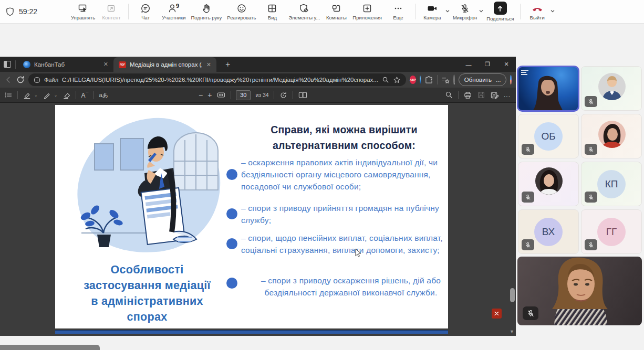 The height and width of the screenshot is (350, 644). What do you see at coordinates (397, 80) in the screenshot?
I see `favorite-star-icon` at bounding box center [397, 80].